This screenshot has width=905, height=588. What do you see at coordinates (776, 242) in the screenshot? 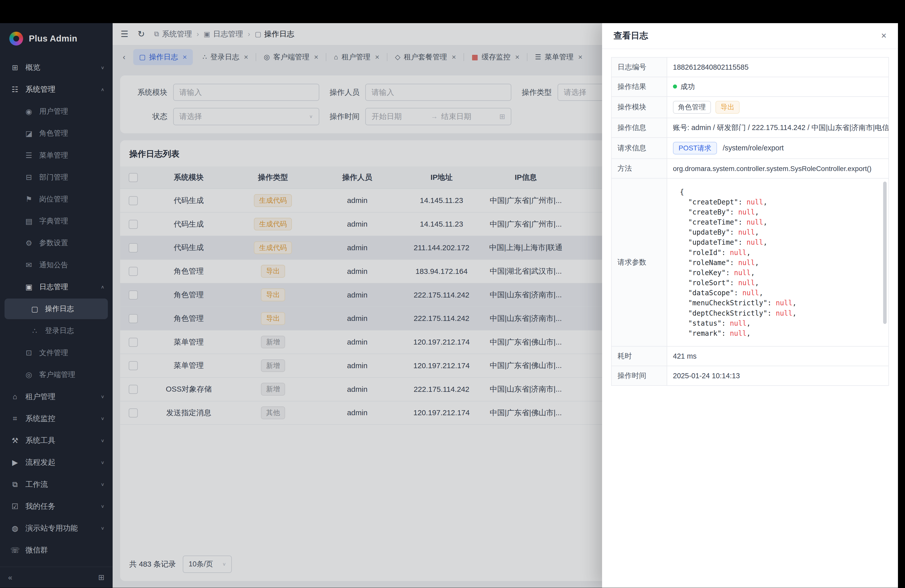
I see `code-line: "updateTime": null,` at bounding box center [776, 242].